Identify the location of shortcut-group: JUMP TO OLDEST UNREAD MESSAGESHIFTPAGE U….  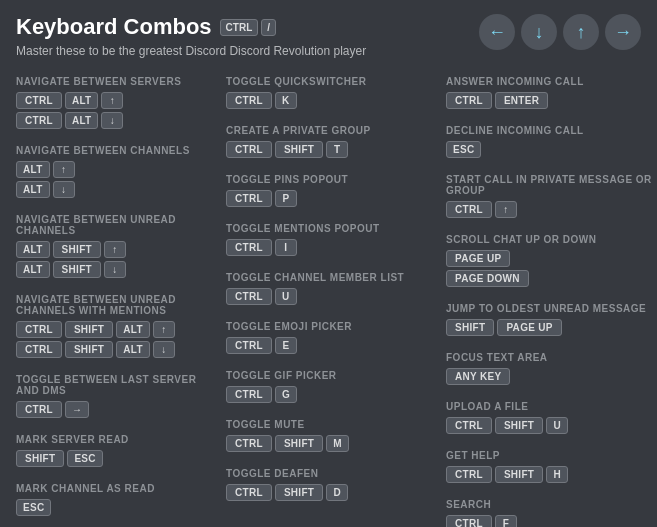
(551, 320).